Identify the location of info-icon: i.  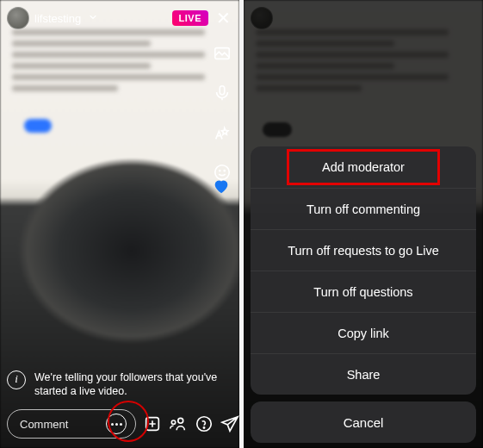
(16, 380).